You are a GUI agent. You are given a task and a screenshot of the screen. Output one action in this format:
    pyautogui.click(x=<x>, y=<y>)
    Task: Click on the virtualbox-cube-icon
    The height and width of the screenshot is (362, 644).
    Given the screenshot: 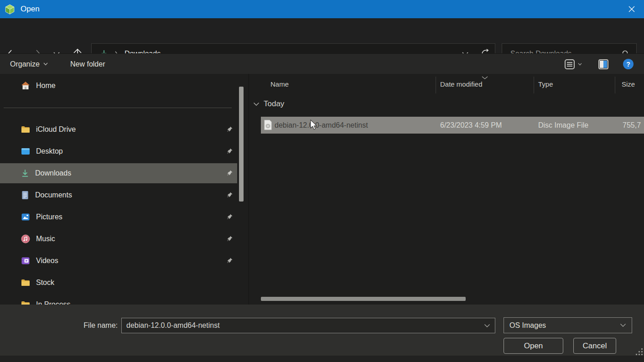 What is the action you would take?
    pyautogui.click(x=10, y=9)
    